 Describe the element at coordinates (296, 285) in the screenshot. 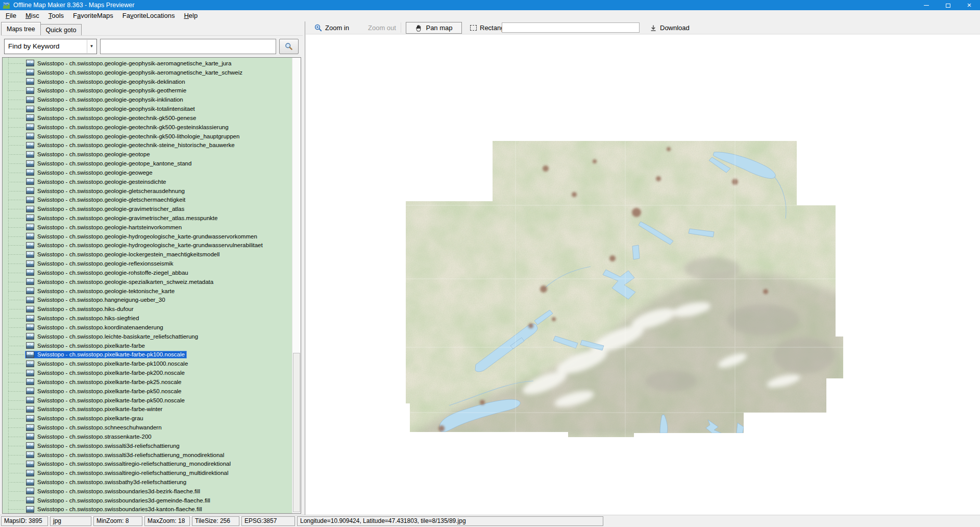

I see `tree-scrollbar` at that location.